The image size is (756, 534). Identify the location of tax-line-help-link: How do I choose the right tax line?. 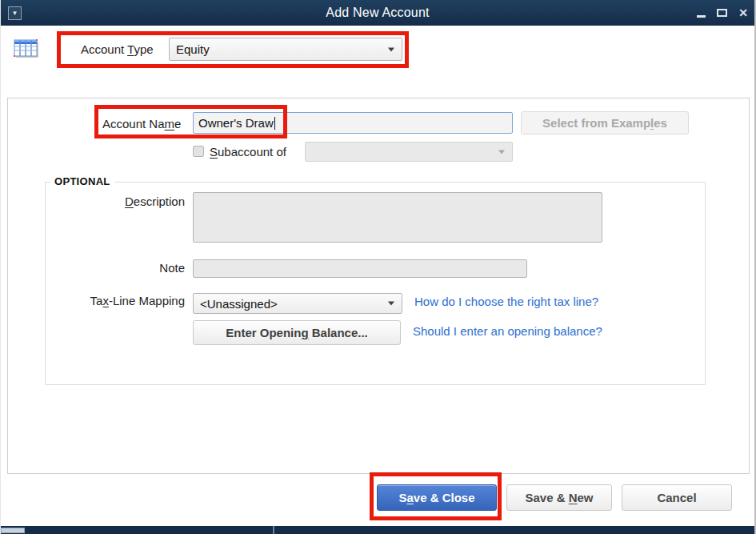
(506, 301).